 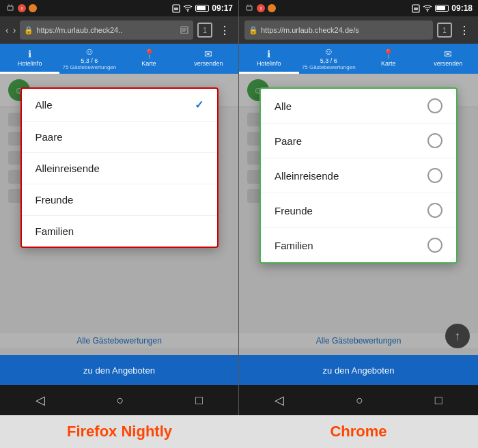 What do you see at coordinates (435, 210) in the screenshot?
I see `chrome-radio-freunde` at bounding box center [435, 210].